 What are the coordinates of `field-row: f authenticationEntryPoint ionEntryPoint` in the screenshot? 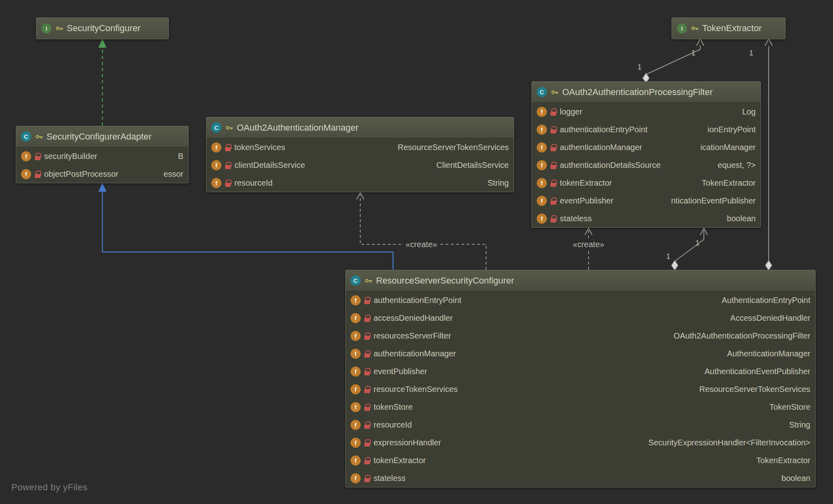 It's located at (646, 129).